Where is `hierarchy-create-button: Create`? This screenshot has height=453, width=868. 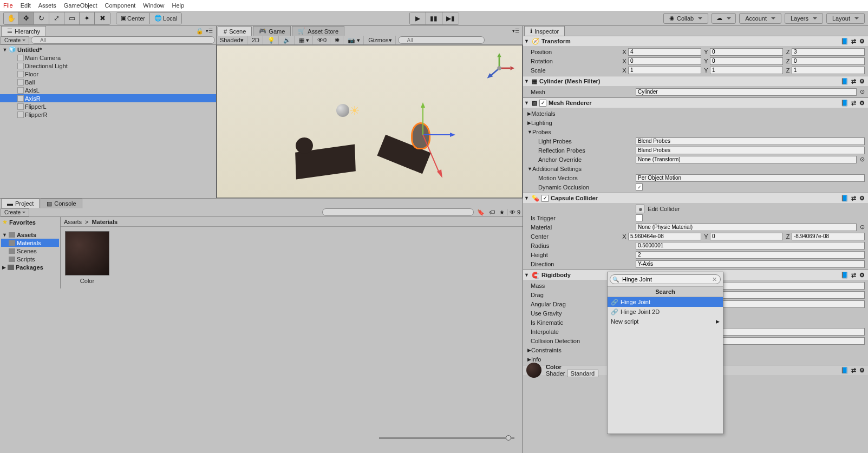
hierarchy-create-button: Create is located at coordinates (15, 40).